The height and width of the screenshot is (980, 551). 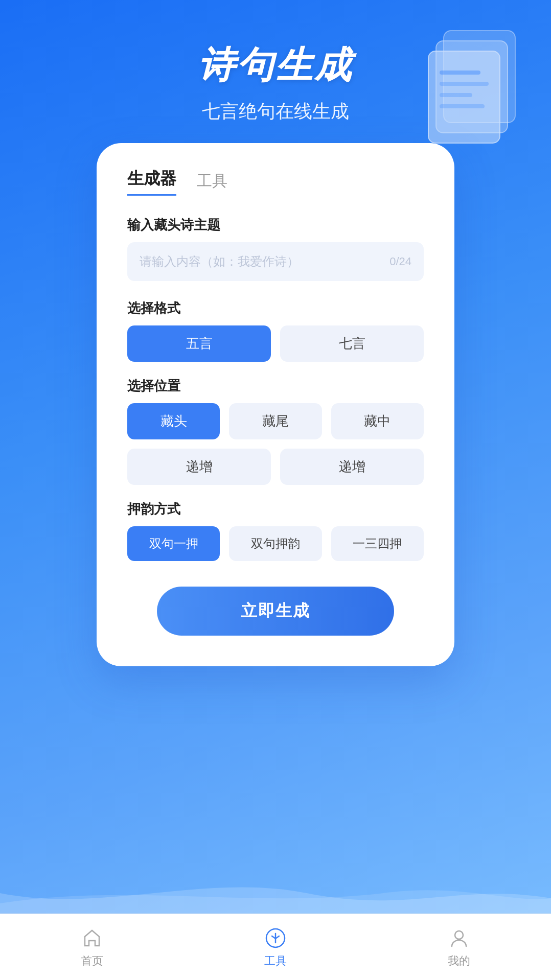 What do you see at coordinates (459, 961) in the screenshot?
I see `nav-user-label: 我的` at bounding box center [459, 961].